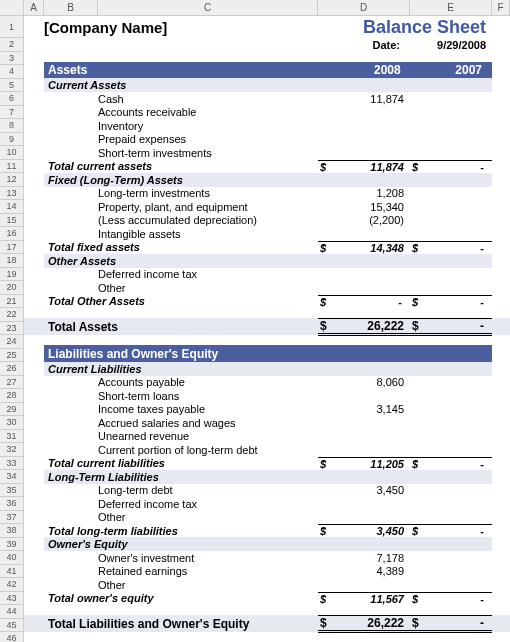  What do you see at coordinates (267, 354) in the screenshot?
I see `liab-equity-section: Liabilities and Owner's Equity` at bounding box center [267, 354].